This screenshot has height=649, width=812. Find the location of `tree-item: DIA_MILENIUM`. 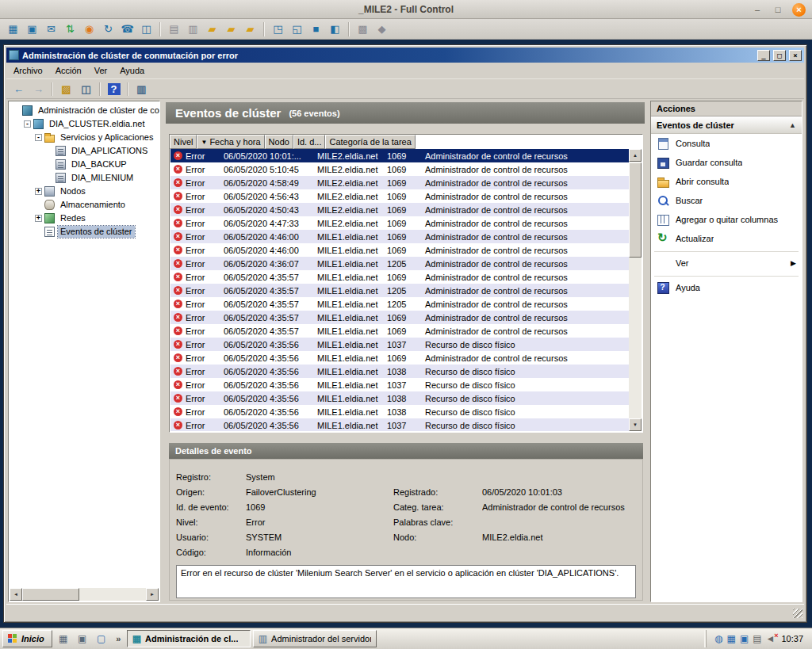

tree-item: DIA_MILENIUM is located at coordinates (86, 178).